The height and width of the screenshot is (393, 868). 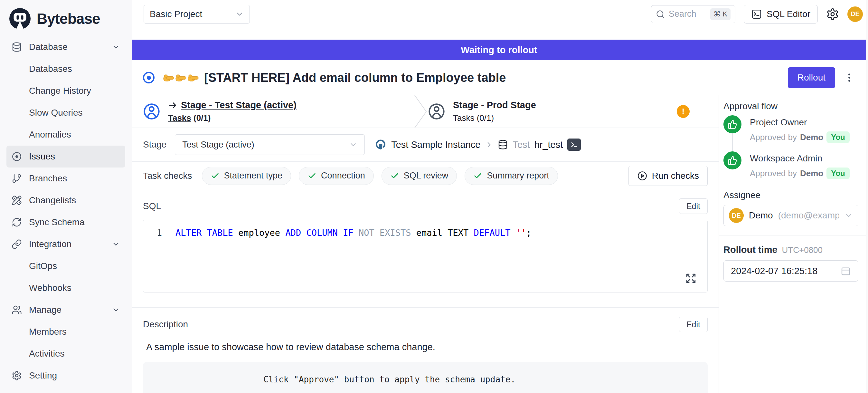 What do you see at coordinates (20, 19) in the screenshot?
I see `bytebase-logo-icon` at bounding box center [20, 19].